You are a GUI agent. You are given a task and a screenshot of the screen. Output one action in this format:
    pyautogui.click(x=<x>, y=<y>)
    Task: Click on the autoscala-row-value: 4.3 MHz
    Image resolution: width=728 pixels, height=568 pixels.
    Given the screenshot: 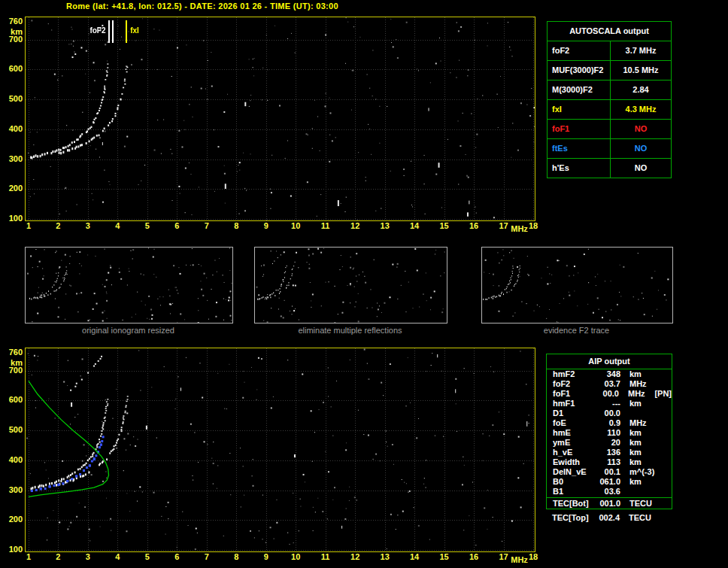 What is the action you would take?
    pyautogui.click(x=641, y=110)
    